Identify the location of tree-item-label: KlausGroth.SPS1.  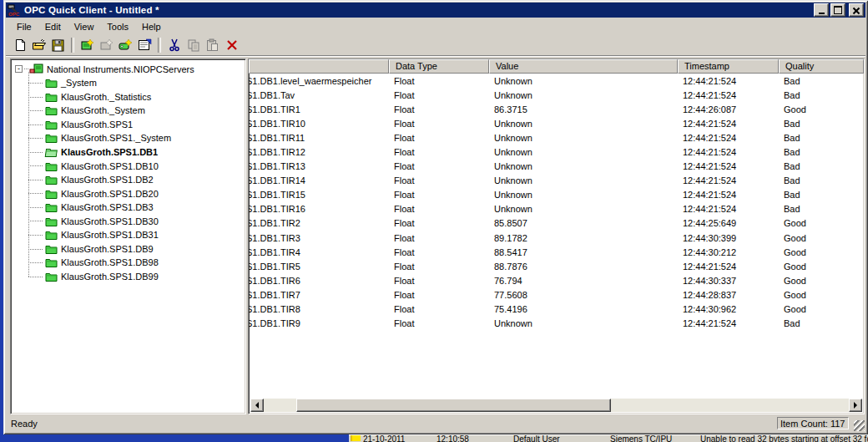
(97, 124).